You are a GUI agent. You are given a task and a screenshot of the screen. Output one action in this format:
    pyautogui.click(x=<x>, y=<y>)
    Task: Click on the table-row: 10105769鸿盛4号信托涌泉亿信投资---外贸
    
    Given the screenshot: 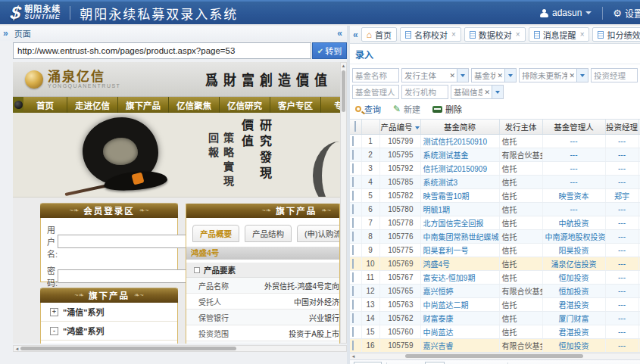 What is the action you would take?
    pyautogui.click(x=495, y=263)
    